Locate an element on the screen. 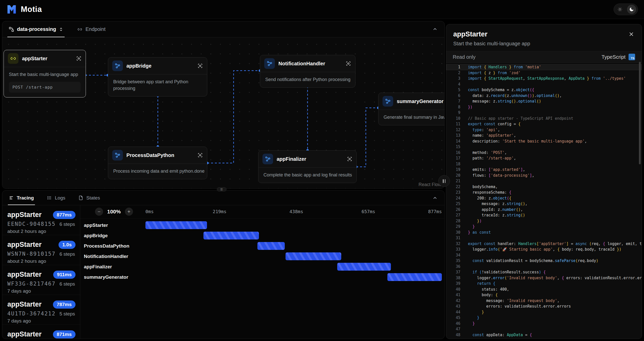 This screenshot has height=341, width=644. line-number: 49 is located at coordinates (457, 339).